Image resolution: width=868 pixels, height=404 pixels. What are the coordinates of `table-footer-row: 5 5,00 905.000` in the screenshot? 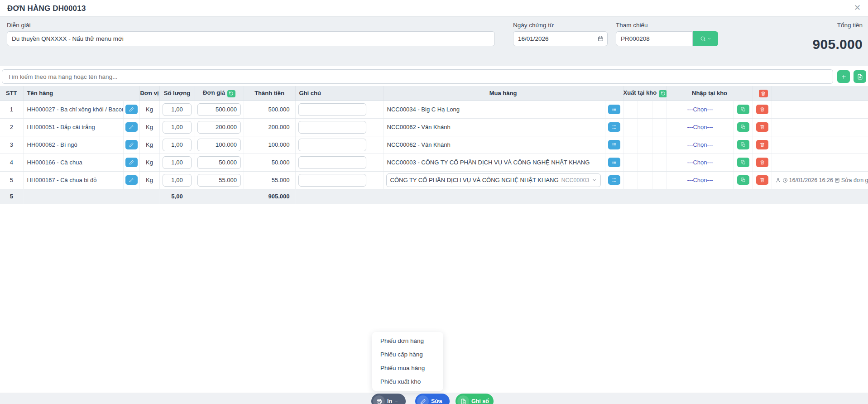 It's located at (434, 197).